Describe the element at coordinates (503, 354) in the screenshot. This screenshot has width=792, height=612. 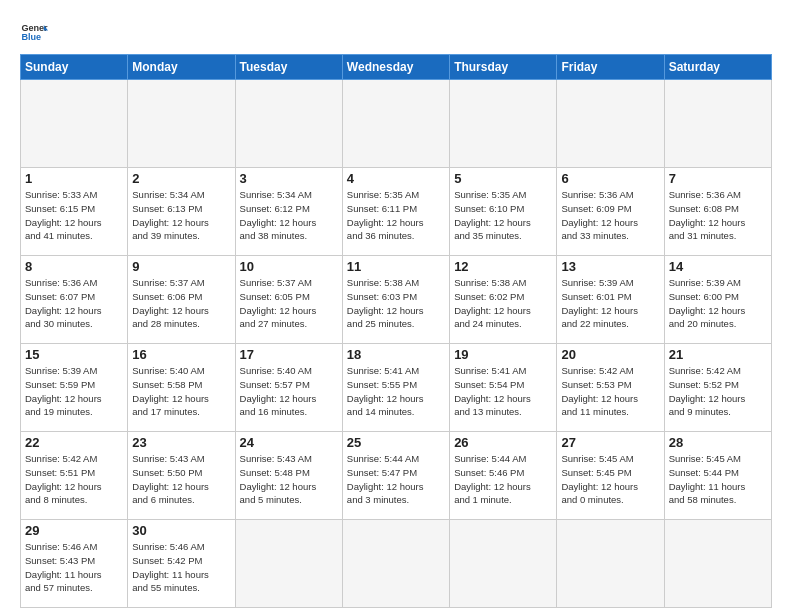
I see `day-number: 19` at that location.